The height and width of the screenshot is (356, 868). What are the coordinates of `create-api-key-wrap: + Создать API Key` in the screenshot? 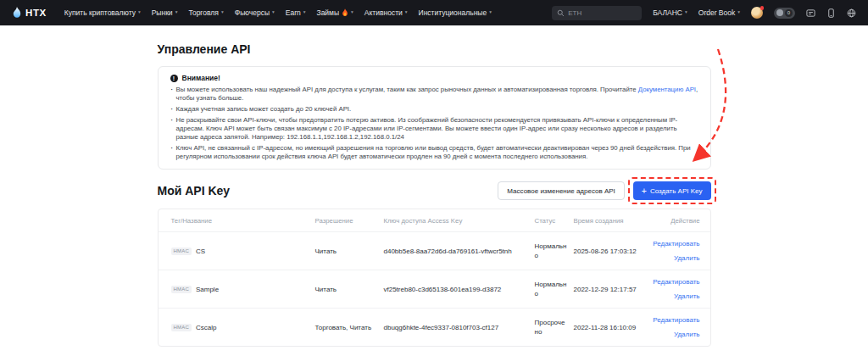 It's located at (672, 191).